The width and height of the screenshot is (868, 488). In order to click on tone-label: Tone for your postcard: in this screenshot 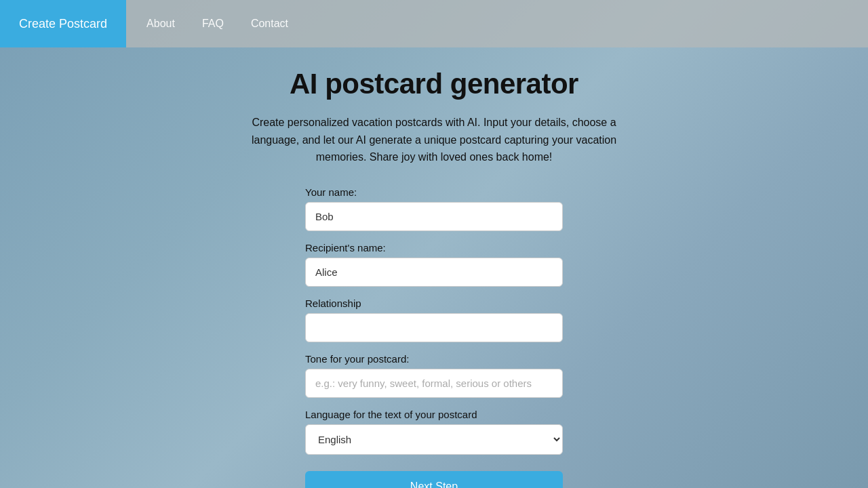, I will do `click(434, 359)`.